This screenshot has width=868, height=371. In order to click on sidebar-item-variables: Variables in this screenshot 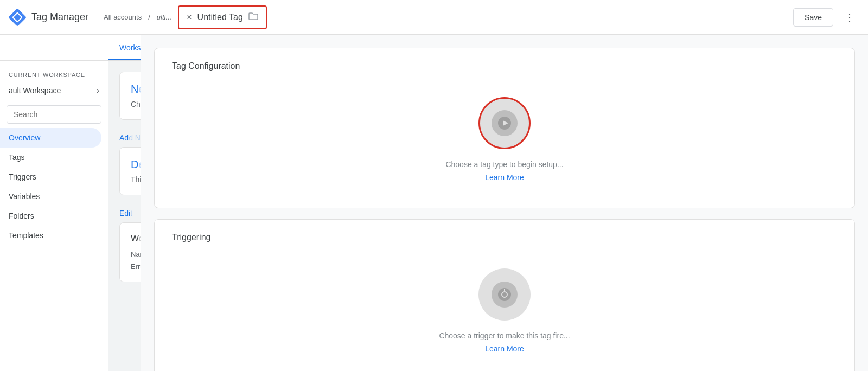, I will do `click(51, 196)`.